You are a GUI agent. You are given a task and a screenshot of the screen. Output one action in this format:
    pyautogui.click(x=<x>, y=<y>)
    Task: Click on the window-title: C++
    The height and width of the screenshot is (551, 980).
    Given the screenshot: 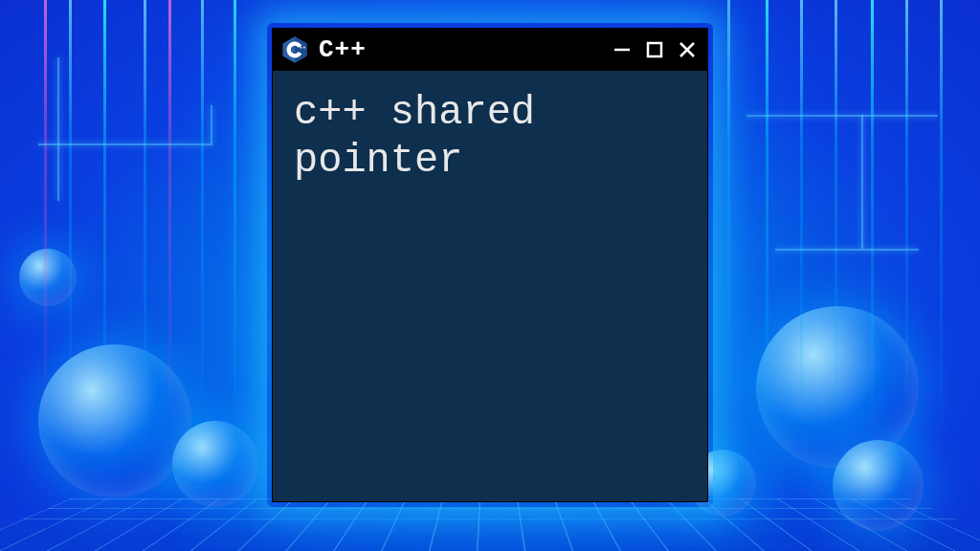 What is the action you would take?
    pyautogui.click(x=343, y=50)
    